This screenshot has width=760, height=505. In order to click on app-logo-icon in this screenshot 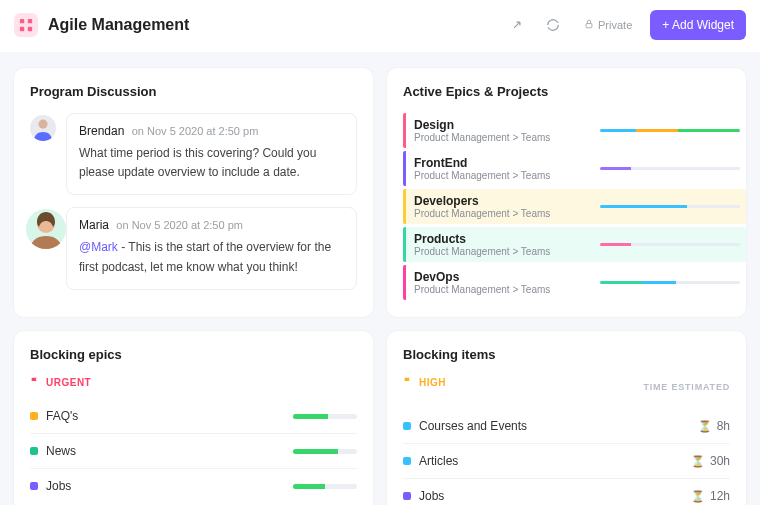, I will do `click(26, 25)`.